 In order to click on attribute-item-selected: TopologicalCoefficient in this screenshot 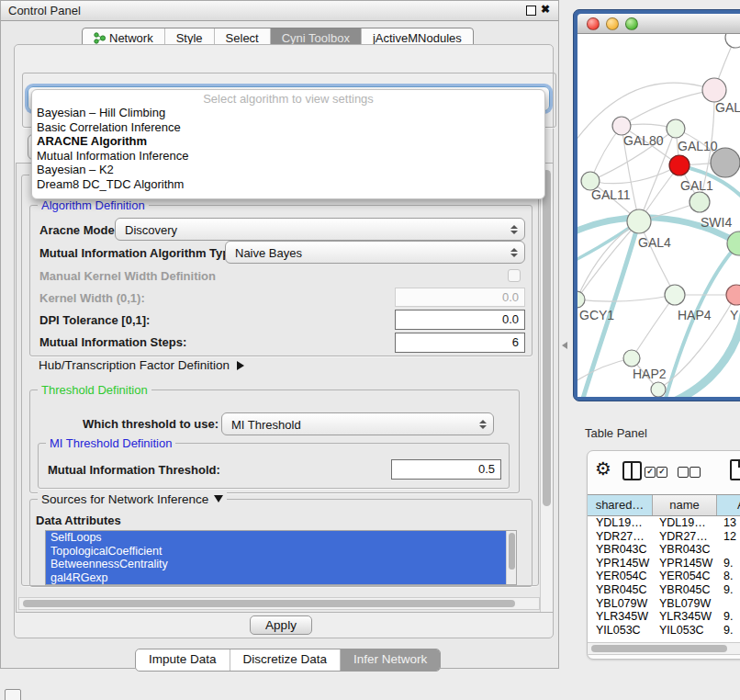, I will do `click(275, 551)`.